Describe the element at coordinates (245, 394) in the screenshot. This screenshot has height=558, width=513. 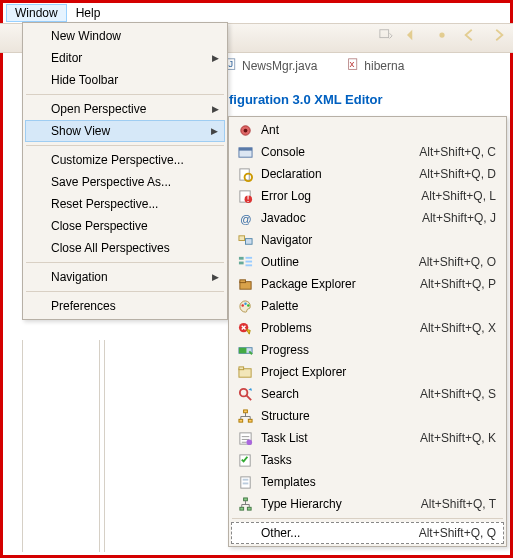
I see `search-icon` at that location.